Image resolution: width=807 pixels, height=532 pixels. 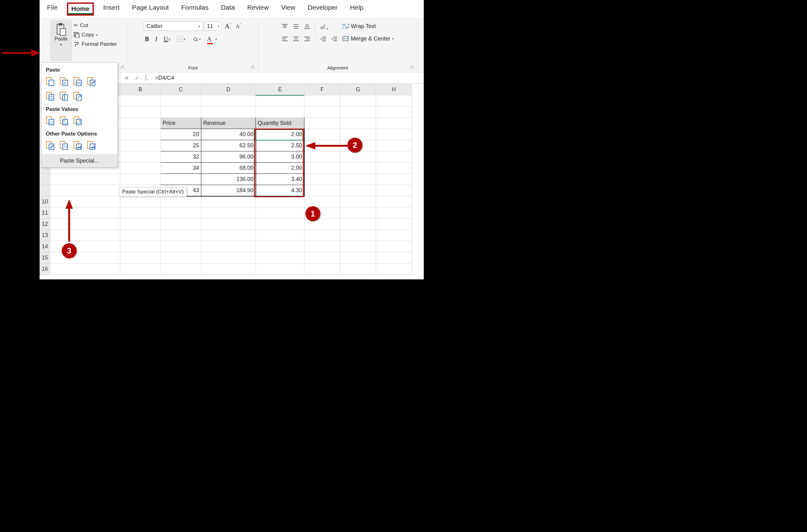 What do you see at coordinates (324, 27) in the screenshot?
I see `orientation-icon: ab▾` at bounding box center [324, 27].